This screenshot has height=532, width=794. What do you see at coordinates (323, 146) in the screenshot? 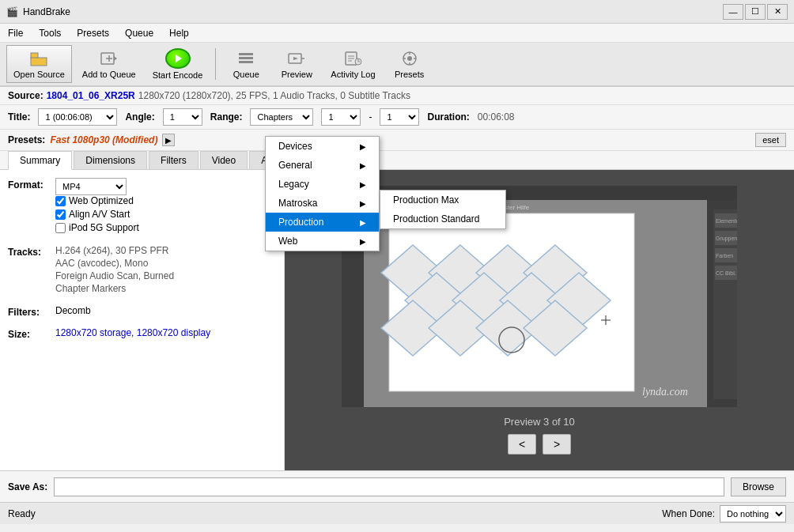
I see `preset-devices-item: Devices ▶` at bounding box center [323, 146].